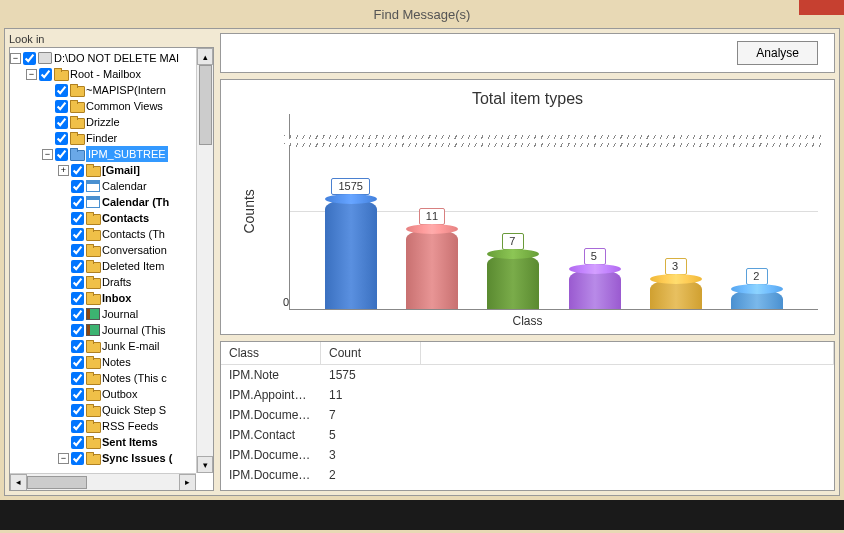 The height and width of the screenshot is (533, 844). What do you see at coordinates (205, 464) in the screenshot?
I see `scroll-down-arrow: ▾` at bounding box center [205, 464].